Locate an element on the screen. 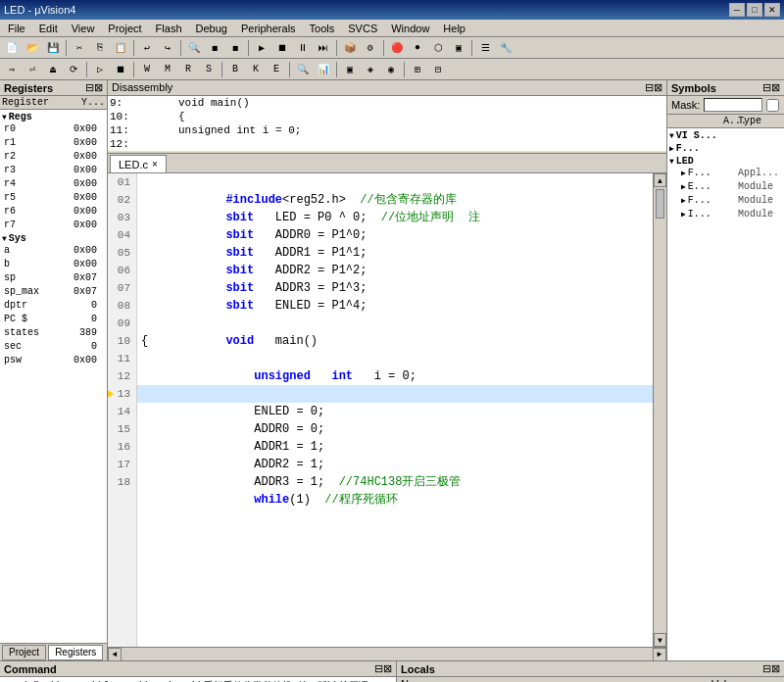 The width and height of the screenshot is (784, 682). tb-btn5: ⏸ is located at coordinates (303, 48).